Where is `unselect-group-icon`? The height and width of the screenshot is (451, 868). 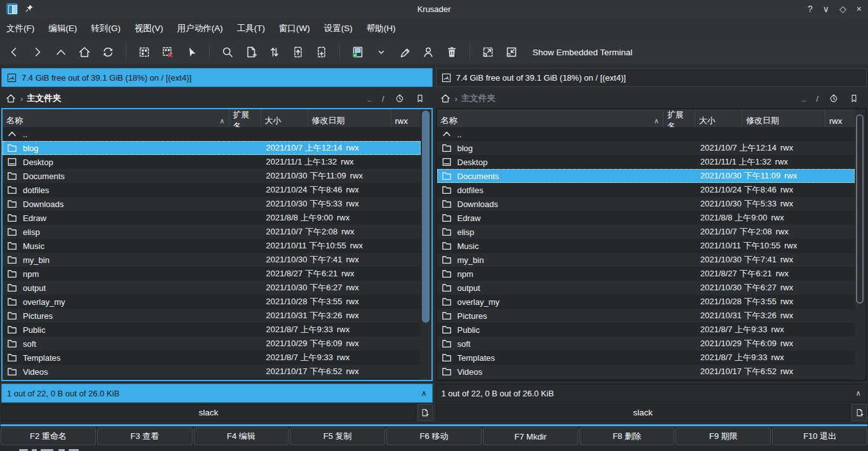
unselect-group-icon is located at coordinates (168, 52).